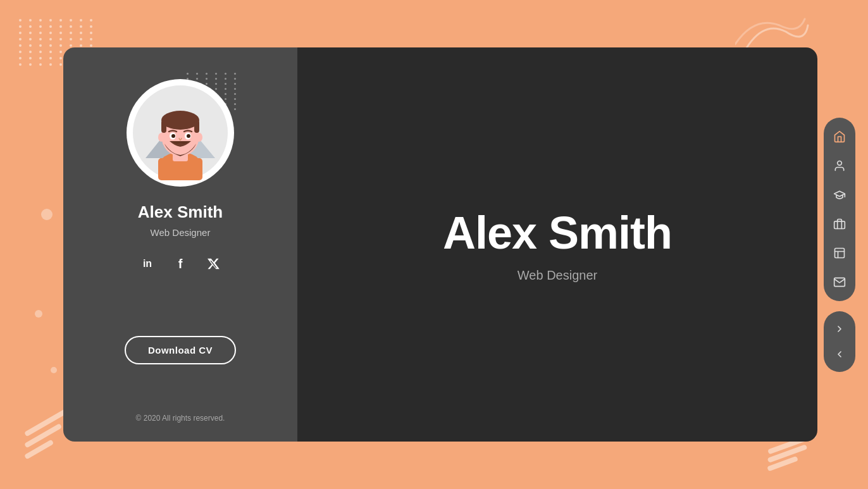 This screenshot has height=489, width=868. Describe the element at coordinates (181, 412) in the screenshot. I see `copyright-text: © 2020 All rights reserved.` at that location.